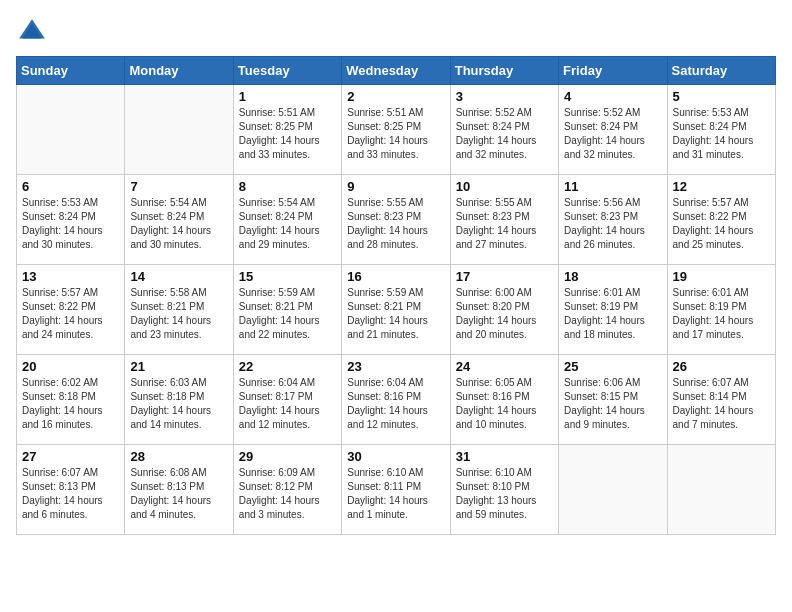  I want to click on calendar-cell: 26Sunrise: 6:07 AM Sunset: 8:14 PM Dayli…, so click(721, 400).